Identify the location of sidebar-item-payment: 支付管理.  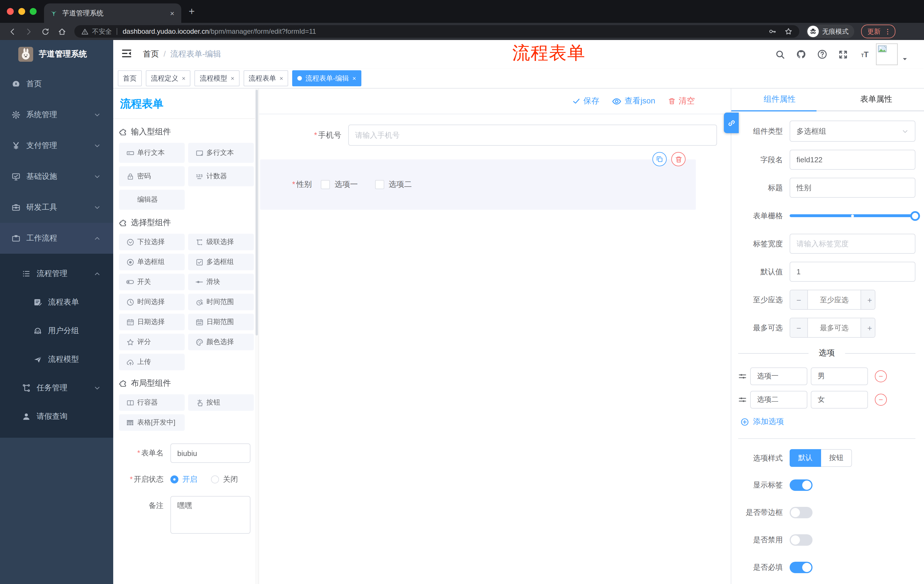
(57, 146).